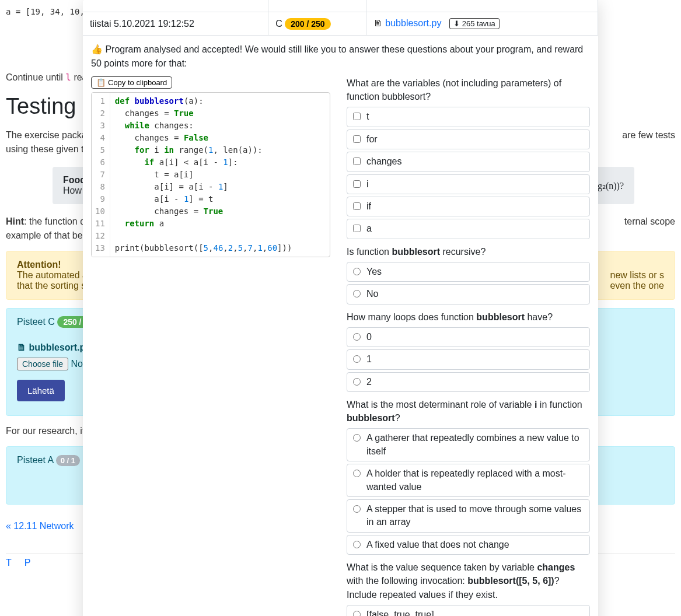 The width and height of the screenshot is (681, 616). I want to click on submission-date: tiistai 5.10.2021 19:12:52, so click(176, 24).